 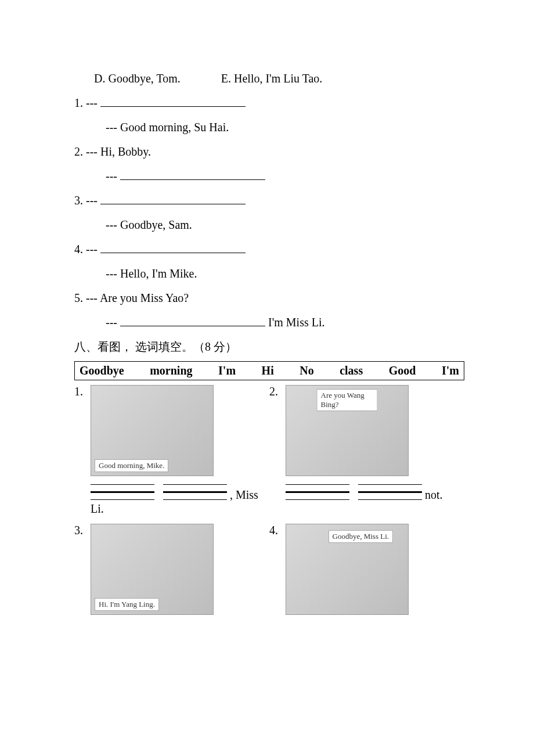 What do you see at coordinates (86, 200) in the screenshot?
I see `q3-num: 3. ---` at bounding box center [86, 200].